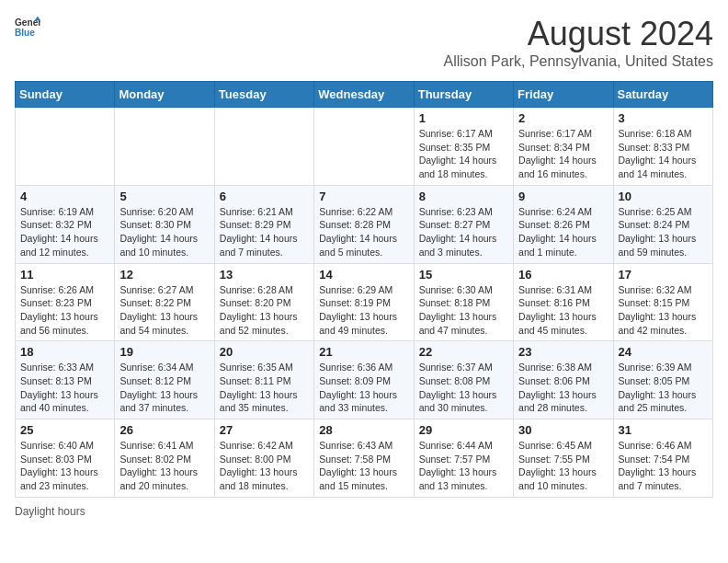 The height and width of the screenshot is (563, 728). What do you see at coordinates (463, 302) in the screenshot?
I see `calendar-cell: 15Sunrise: 6:30 AM Sunset: 8:18 PM Dayli…` at bounding box center [463, 302].